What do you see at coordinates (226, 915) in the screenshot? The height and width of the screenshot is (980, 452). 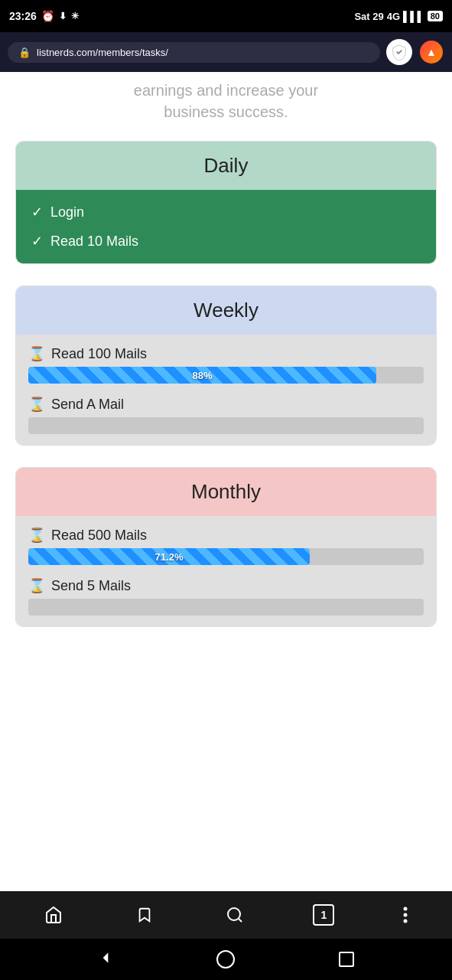 I see `browser-nav: 1` at bounding box center [226, 915].